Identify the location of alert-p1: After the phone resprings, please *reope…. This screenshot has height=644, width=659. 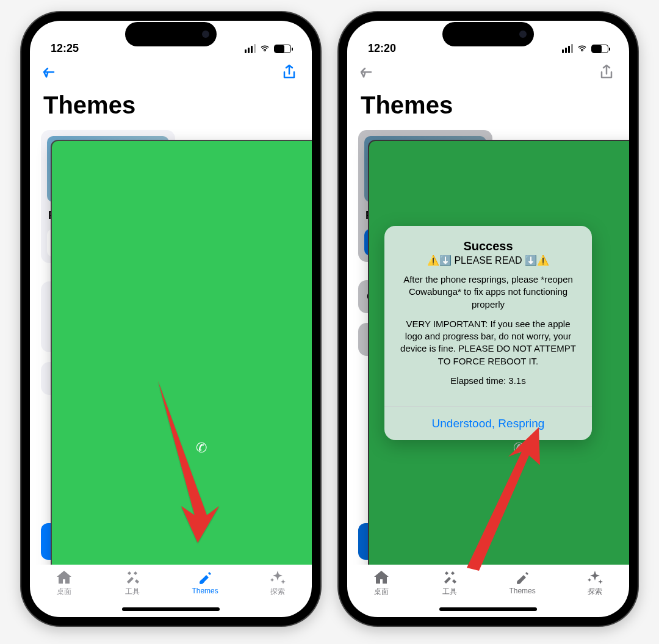
(488, 292).